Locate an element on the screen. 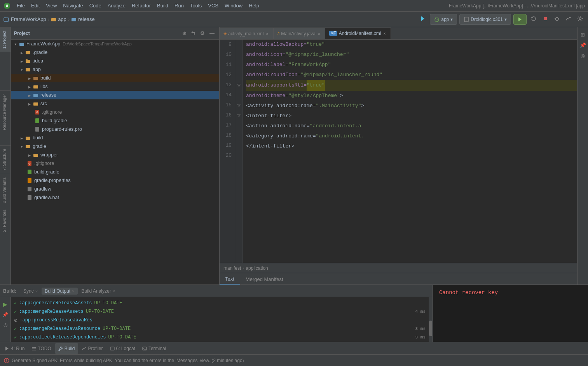 The image size is (588, 366). favorites-label: 2: Favorites is located at coordinates (5, 220).